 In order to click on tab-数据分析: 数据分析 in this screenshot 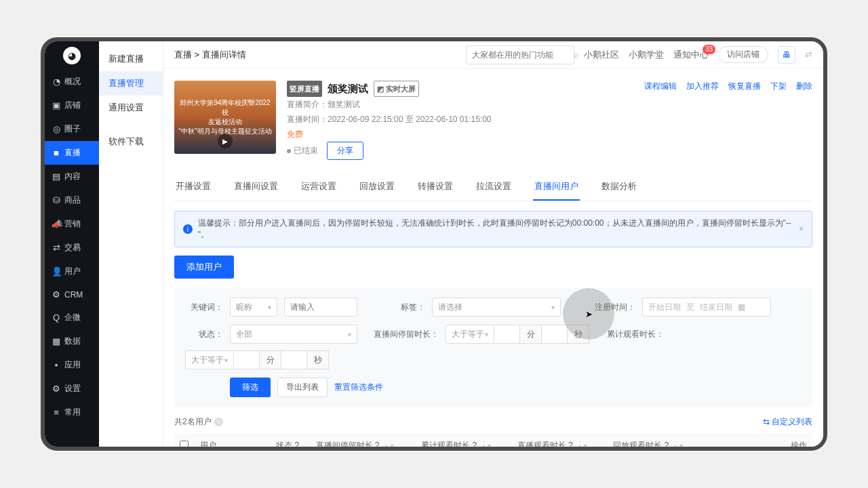, I will do `click(619, 187)`.